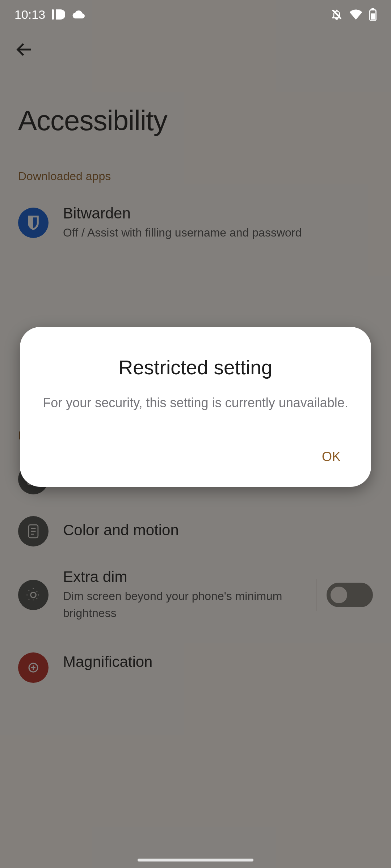  What do you see at coordinates (30, 14) in the screenshot?
I see `status-time: 10:13` at bounding box center [30, 14].